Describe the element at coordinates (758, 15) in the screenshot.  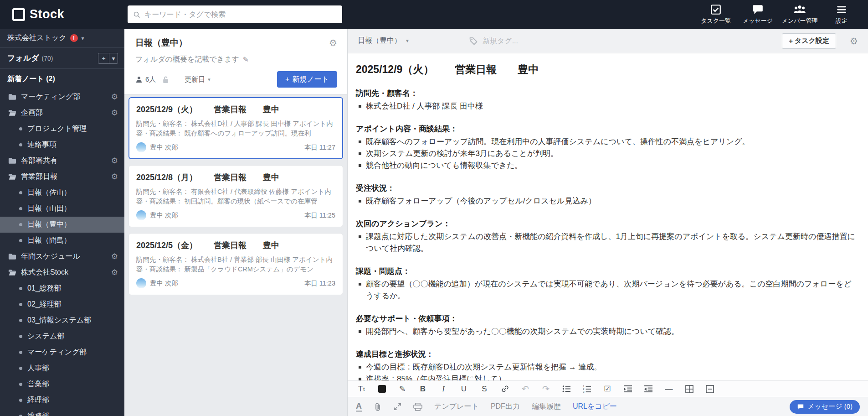
I see `messages-button: メッセージ` at that location.